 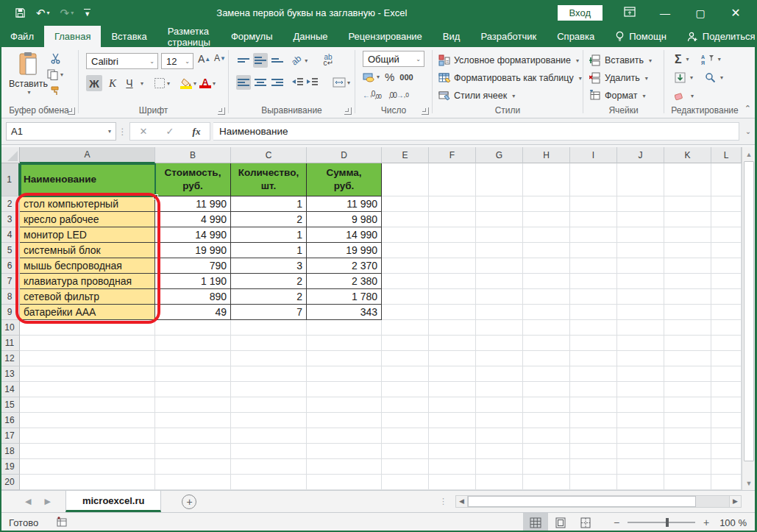 I want to click on cell-F9, so click(x=452, y=312).